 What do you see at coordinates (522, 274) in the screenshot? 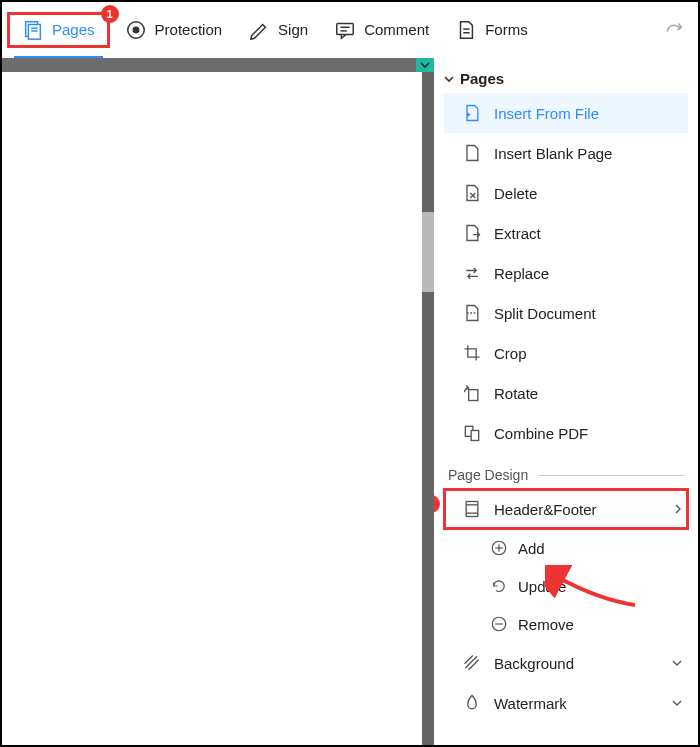
I see `panel-item-label: Replace` at bounding box center [522, 274].